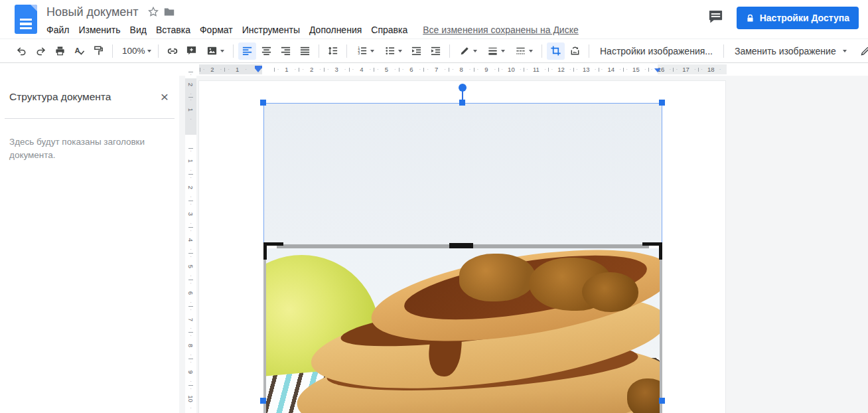 This screenshot has height=413, width=868. Describe the element at coordinates (524, 51) in the screenshot. I see `border-dash-button` at that location.